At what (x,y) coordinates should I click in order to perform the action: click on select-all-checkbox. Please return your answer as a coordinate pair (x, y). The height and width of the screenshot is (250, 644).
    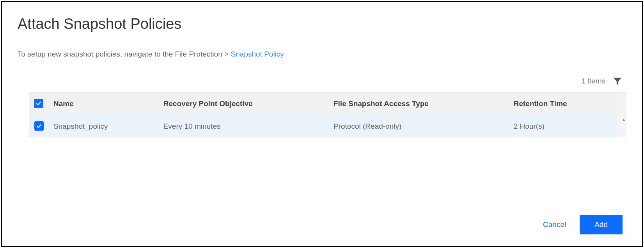
    Looking at the image, I should click on (39, 103).